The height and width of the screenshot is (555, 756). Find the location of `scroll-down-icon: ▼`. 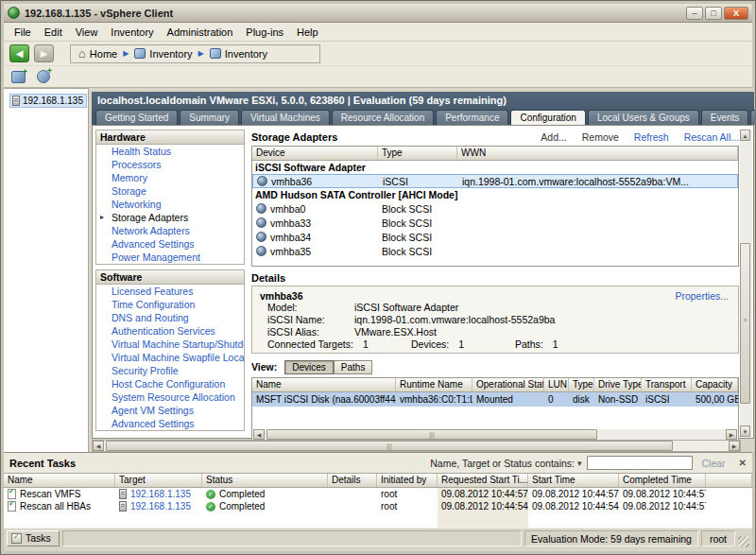

scroll-down-icon: ▼ is located at coordinates (745, 431).